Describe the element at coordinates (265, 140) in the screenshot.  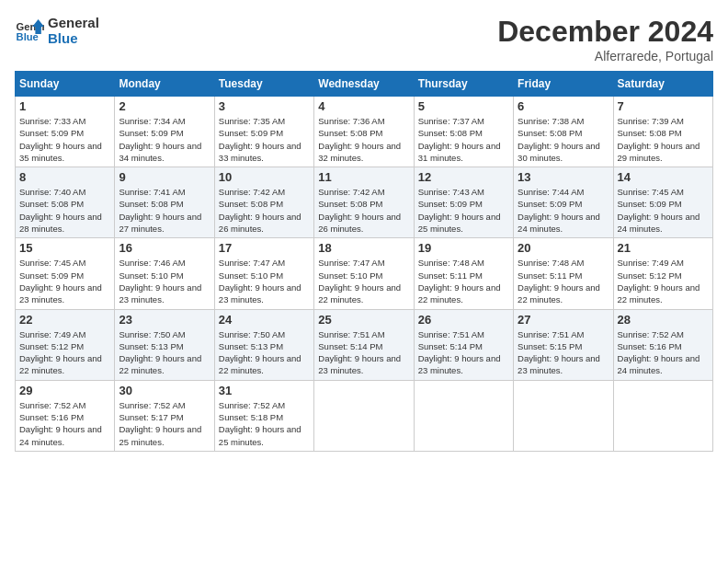
I see `cell-content: Sunrise: 7:35 AM Sunset: 5:09 PM Dayligh…` at that location.